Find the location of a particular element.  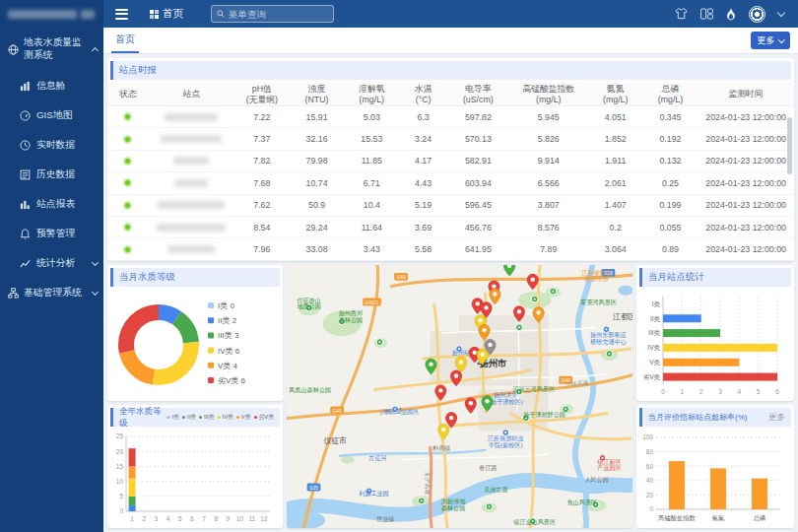

sidebar-toggle-icon is located at coordinates (122, 14).